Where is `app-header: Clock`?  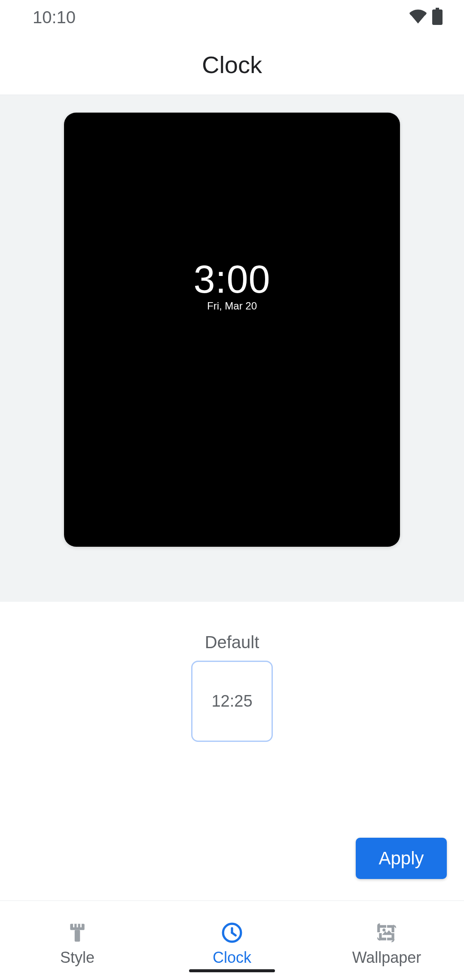 app-header: Clock is located at coordinates (232, 64).